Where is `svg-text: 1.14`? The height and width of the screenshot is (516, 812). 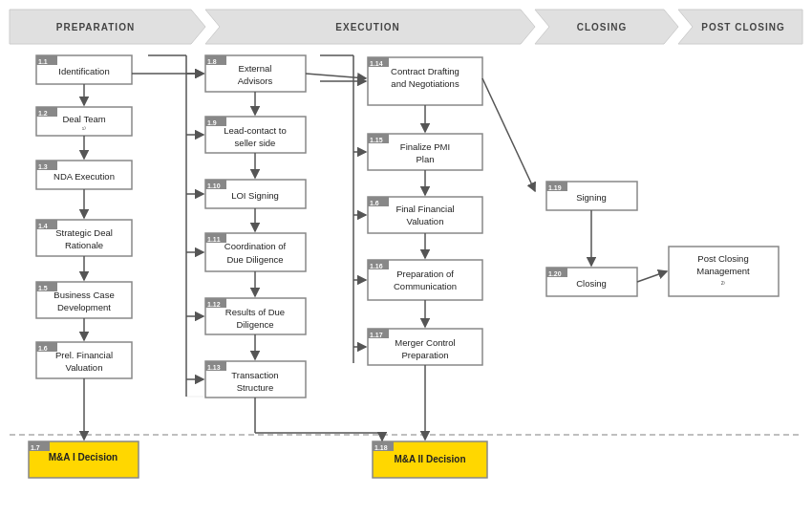
svg-text: 1.14 is located at coordinates (376, 63).